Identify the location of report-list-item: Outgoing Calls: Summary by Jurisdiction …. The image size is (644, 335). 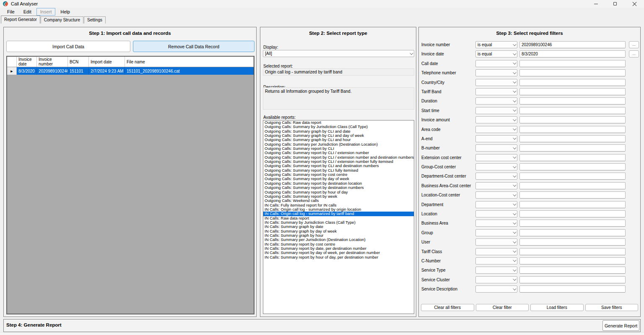
(339, 127).